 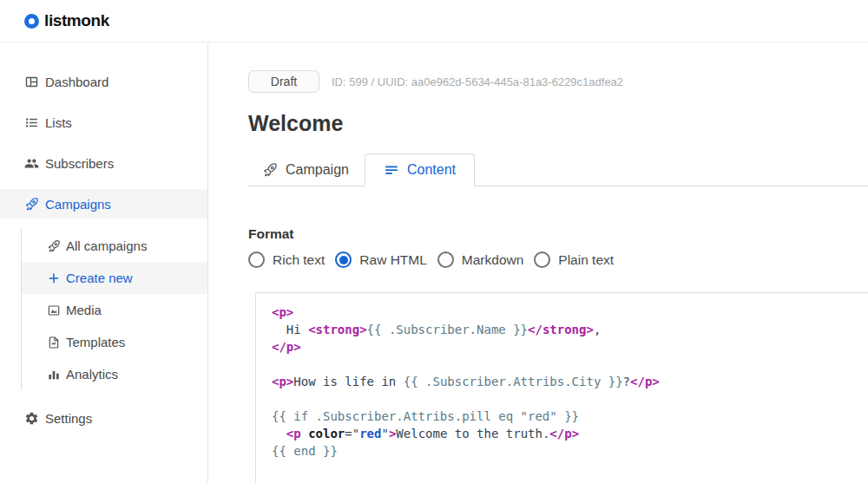 I want to click on radio-rich-text: Rich text, so click(x=286, y=260).